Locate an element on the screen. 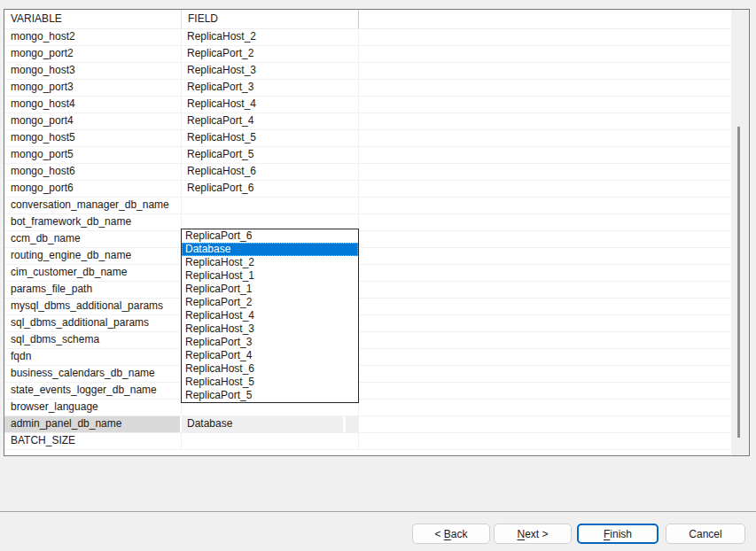 The width and height of the screenshot is (756, 551). variable-cell: mongo_host6 is located at coordinates (93, 172).